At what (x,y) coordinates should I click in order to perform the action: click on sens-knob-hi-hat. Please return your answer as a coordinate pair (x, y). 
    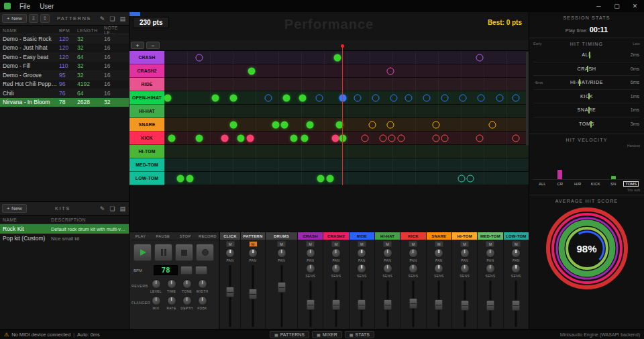
    Looking at the image, I should click on (388, 269).